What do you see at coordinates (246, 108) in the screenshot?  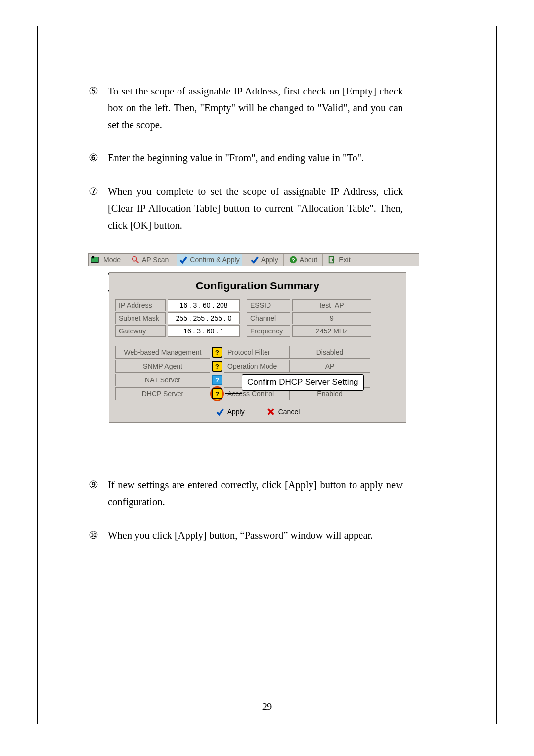 I see `list-item: ⑤ To set the scope of assignable IP Addr…` at bounding box center [246, 108].